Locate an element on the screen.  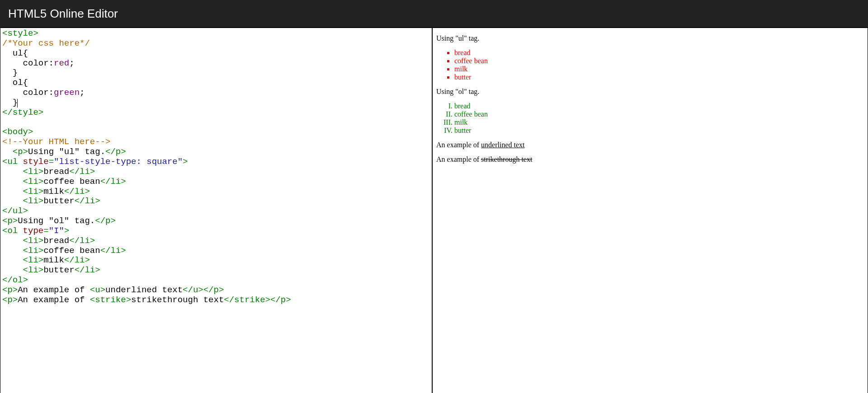
preview-text: An example of strikethrough text is located at coordinates (650, 159).